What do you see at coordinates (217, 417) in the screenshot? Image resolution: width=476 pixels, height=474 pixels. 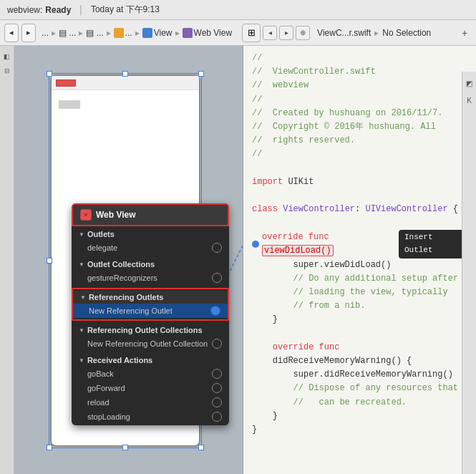 I see `stoploading-circle` at bounding box center [217, 417].